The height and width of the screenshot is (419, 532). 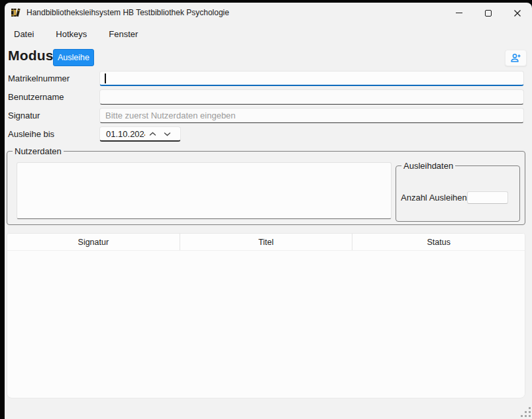 I want to click on column-header-status: Status, so click(x=439, y=242).